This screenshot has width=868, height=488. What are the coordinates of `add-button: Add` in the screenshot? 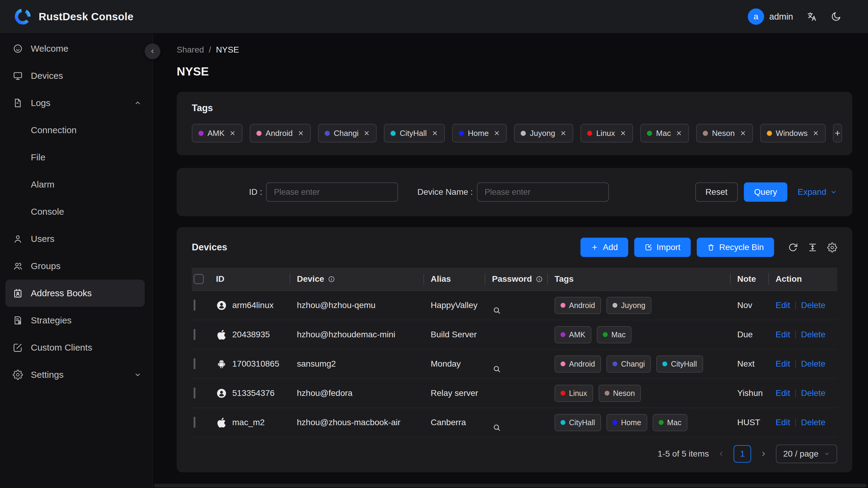 It's located at (604, 247).